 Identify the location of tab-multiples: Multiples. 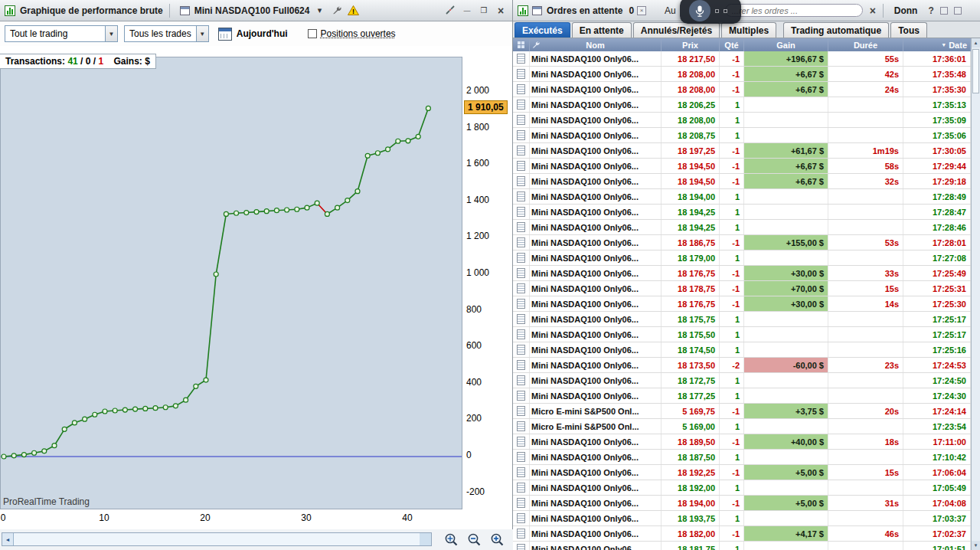
(749, 30).